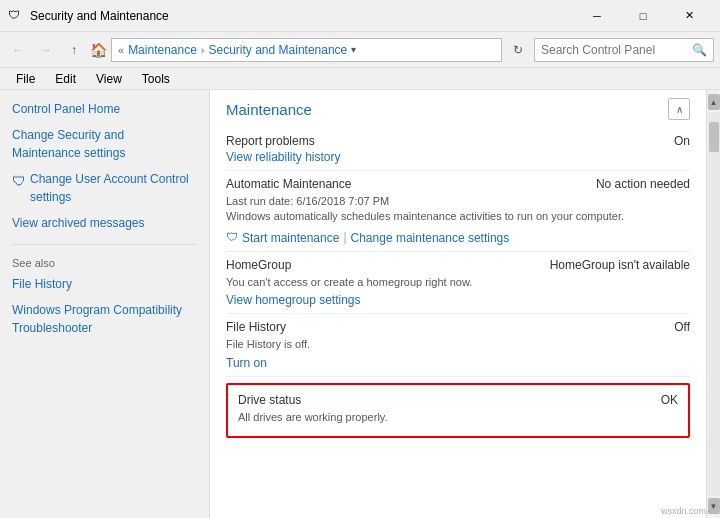  I want to click on search-icon: 🔍, so click(700, 50).